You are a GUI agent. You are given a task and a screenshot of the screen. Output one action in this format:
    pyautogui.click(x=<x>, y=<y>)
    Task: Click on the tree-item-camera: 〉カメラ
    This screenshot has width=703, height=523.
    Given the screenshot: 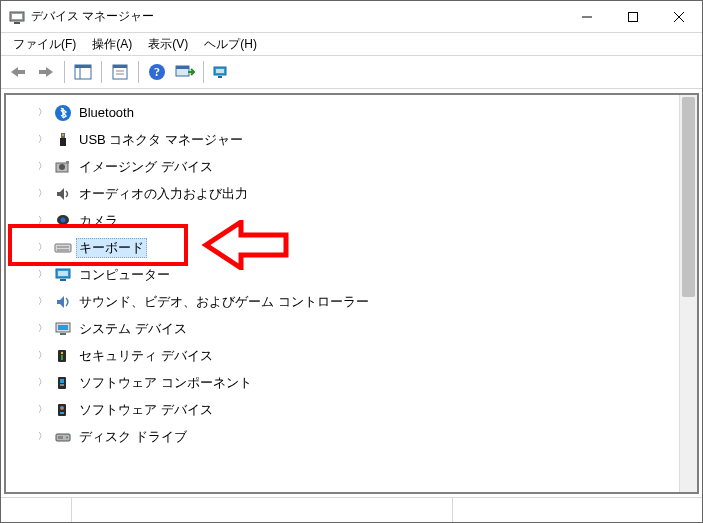 What is the action you would take?
    pyautogui.click(x=358, y=220)
    